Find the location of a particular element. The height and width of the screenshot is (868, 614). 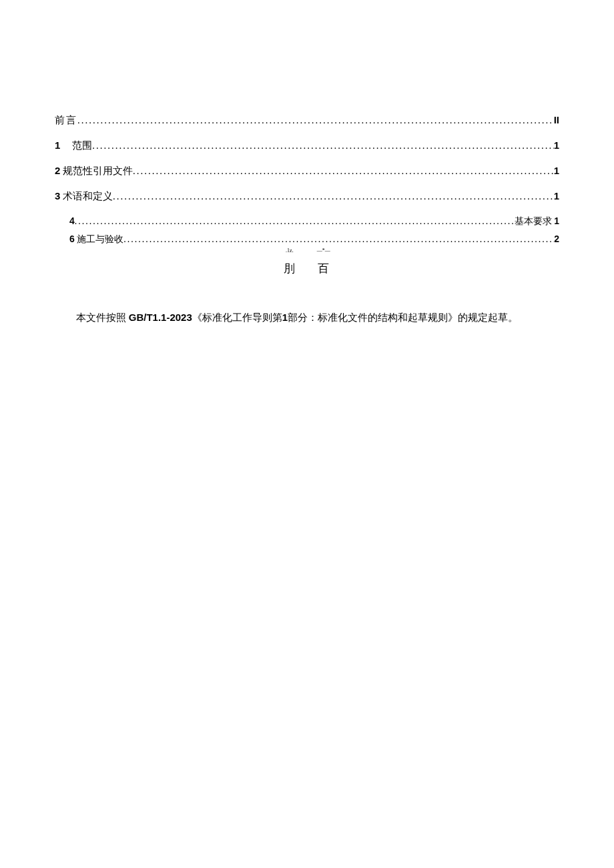

table-of-contents: 前言 II 1范围 1 2 规范性引用文件 1 3 术语和定义 1 4 基本要求… is located at coordinates (307, 180).